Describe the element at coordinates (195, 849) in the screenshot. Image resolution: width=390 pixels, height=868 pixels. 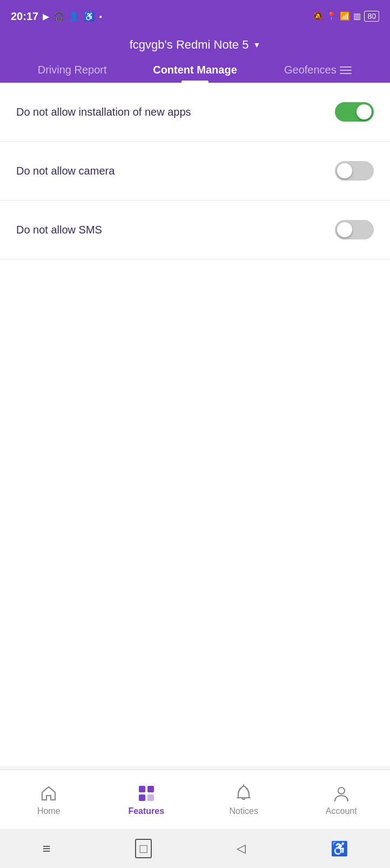
I see `system-nav: ≡ □ ◁ ♿` at that location.